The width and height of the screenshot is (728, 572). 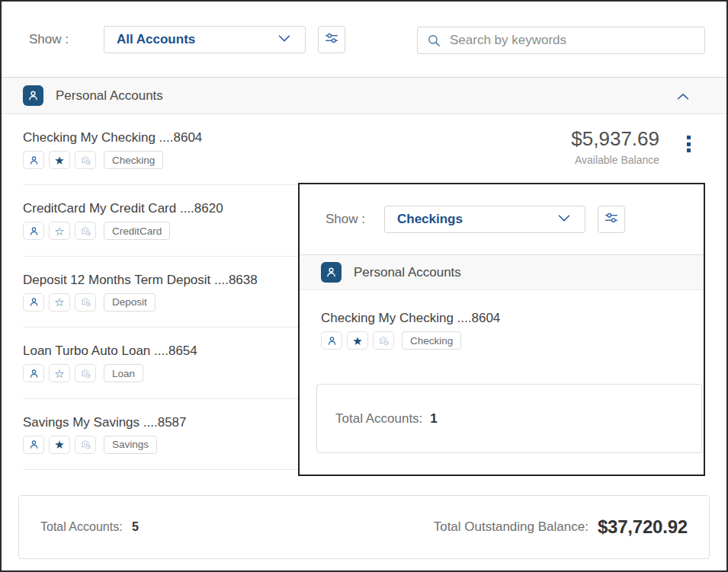 I want to click on balance-block: $5,937.69 Available Balance, so click(x=615, y=146).